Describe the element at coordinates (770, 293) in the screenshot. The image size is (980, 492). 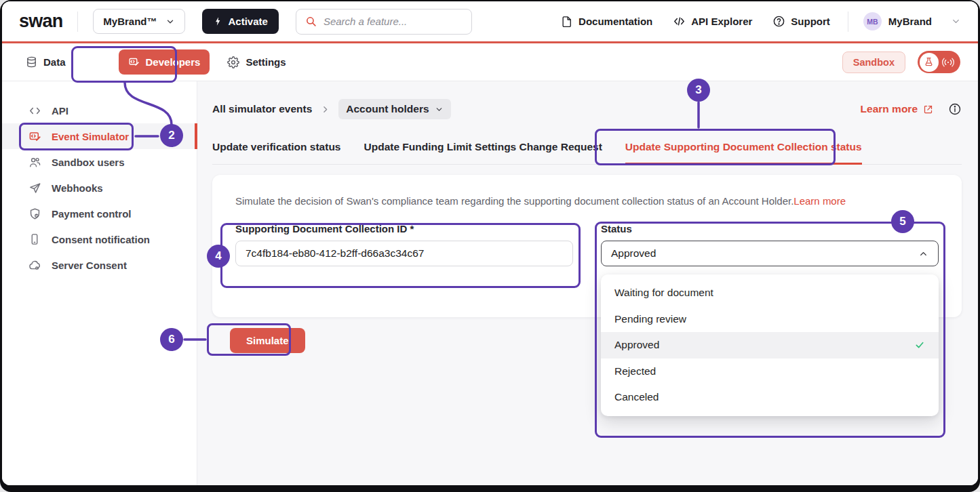
I see `status-option-waiting: Waiting for document` at that location.